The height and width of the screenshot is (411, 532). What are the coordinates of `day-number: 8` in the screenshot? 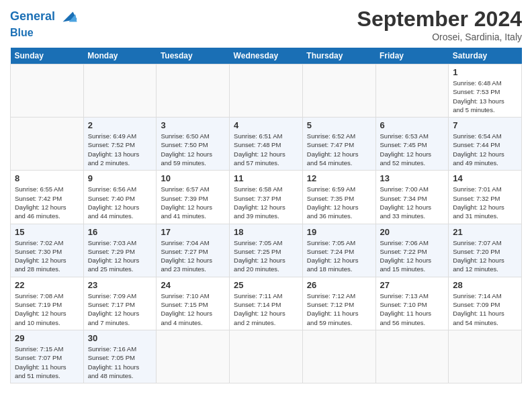 It's located at (47, 179).